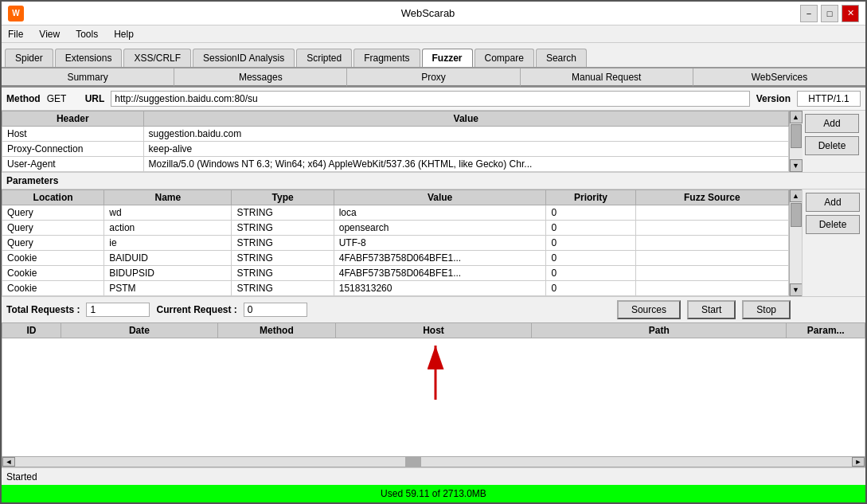 The height and width of the screenshot is (504, 867). Describe the element at coordinates (832, 146) in the screenshot. I see `header-delete-button: Delete` at that location.